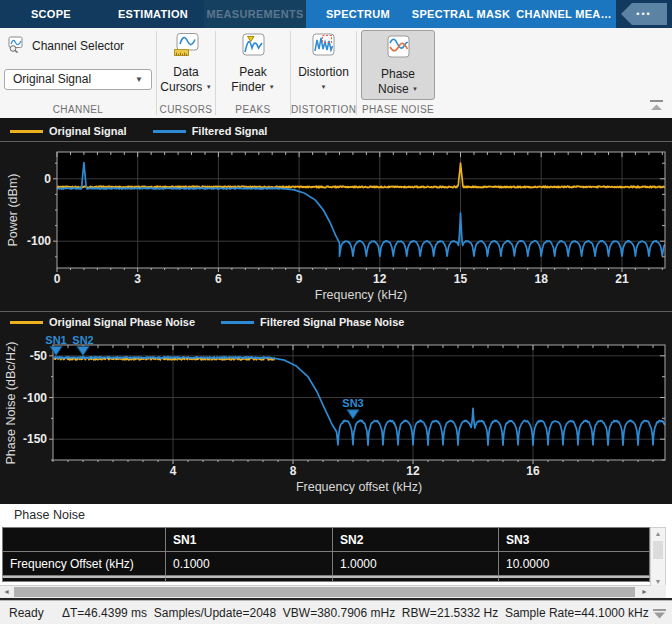  Describe the element at coordinates (324, 110) in the screenshot. I see `group-label-distortion: DISTORTION` at that location.